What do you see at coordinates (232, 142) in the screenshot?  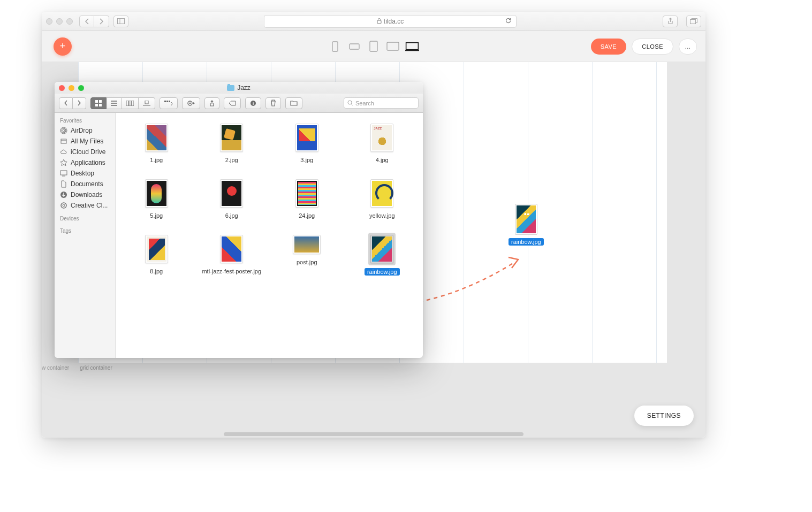 I see `file-item: 2.jpg` at bounding box center [232, 142].